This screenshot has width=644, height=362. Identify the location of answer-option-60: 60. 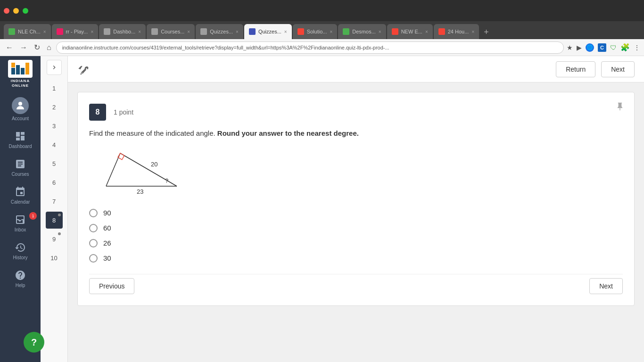
(356, 228).